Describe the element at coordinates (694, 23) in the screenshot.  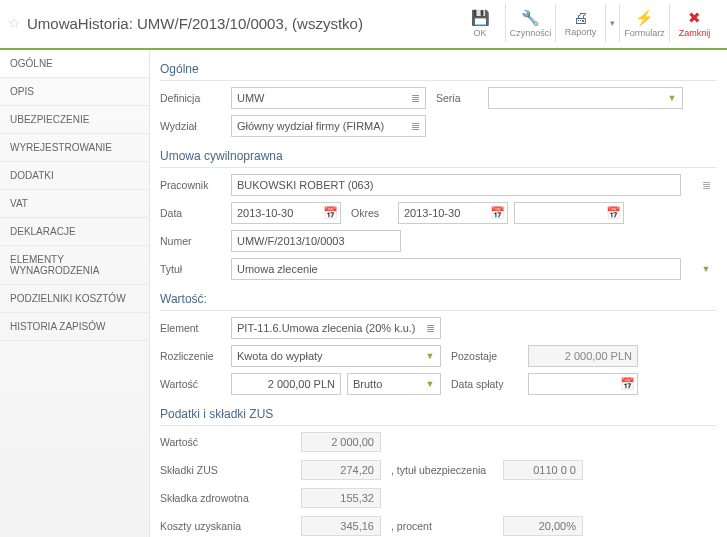
I see `zamknij-button: ✖ Zamknij` at that location.